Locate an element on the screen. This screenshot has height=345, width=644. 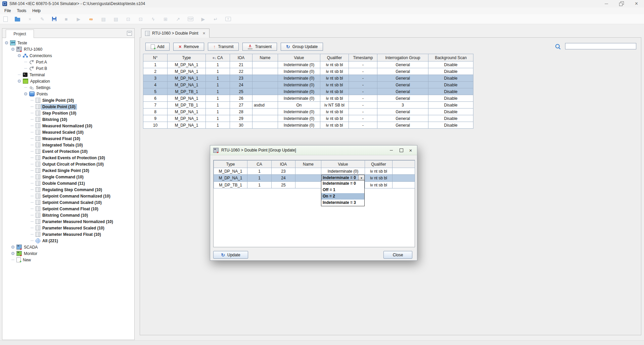
tree-item: Single Point (10) is located at coordinates (68, 100).